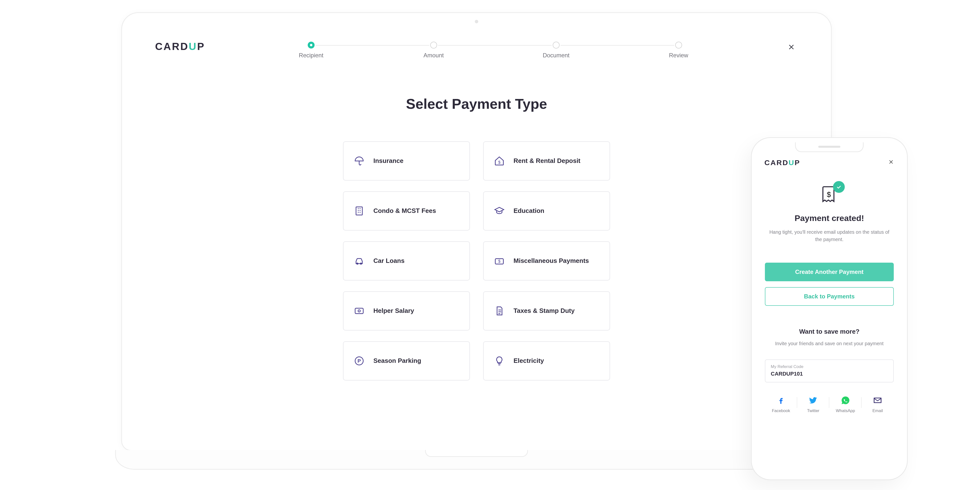  Describe the element at coordinates (311, 56) in the screenshot. I see `step-label: Recipient` at that location.